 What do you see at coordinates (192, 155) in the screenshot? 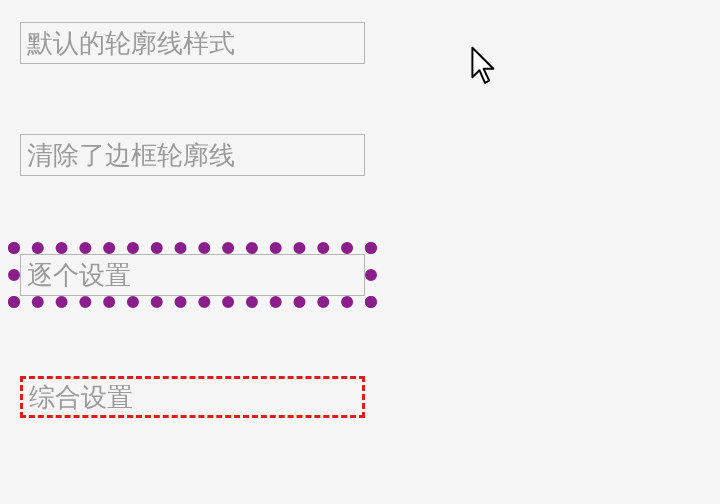
I see `input-cleared-outline: 清除了边框轮廓线` at bounding box center [192, 155].